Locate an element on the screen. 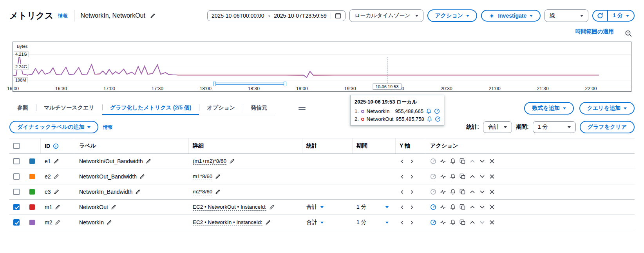  tab-item: オプション is located at coordinates (221, 108).